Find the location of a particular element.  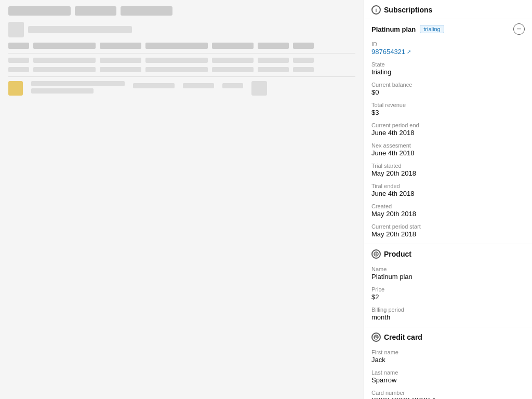

field-first-name: First name Jack is located at coordinates (448, 355).